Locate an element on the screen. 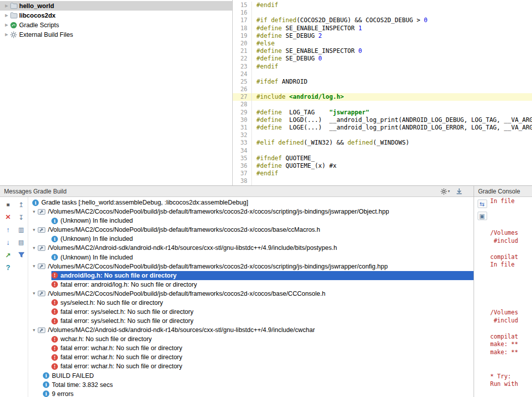  code-line: 38 is located at coordinates (382, 181).